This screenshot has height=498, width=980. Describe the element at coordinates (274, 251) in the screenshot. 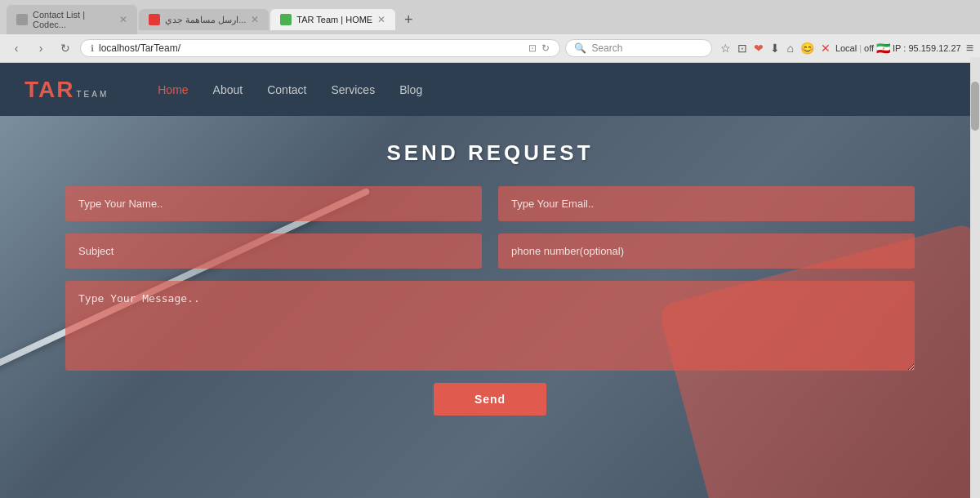

I see `subject-input` at that location.